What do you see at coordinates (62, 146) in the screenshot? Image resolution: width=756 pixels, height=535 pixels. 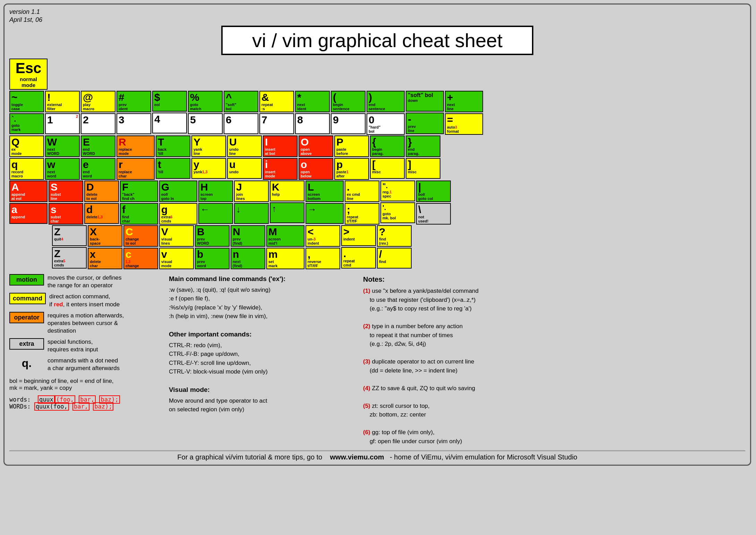 I see `key-W: W nextWORD` at bounding box center [62, 146].